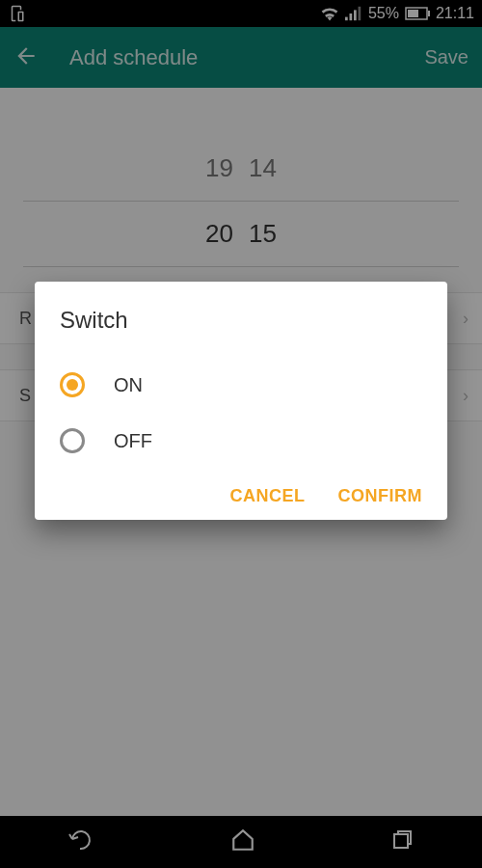 This screenshot has width=482, height=868. What do you see at coordinates (72, 385) in the screenshot?
I see `radio-selected-icon` at bounding box center [72, 385].